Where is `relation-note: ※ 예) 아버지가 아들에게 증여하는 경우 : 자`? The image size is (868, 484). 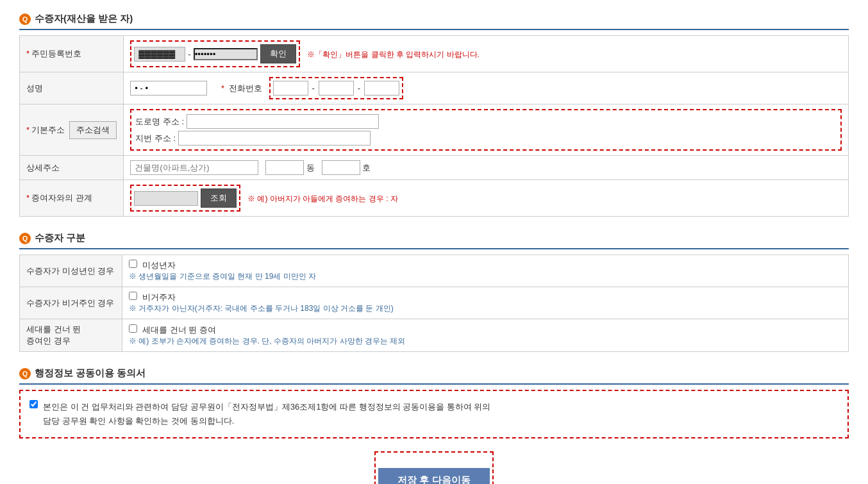 relation-note: ※ 예) 아버지가 아들에게 증여하는 경우 : 자 is located at coordinates (323, 199).